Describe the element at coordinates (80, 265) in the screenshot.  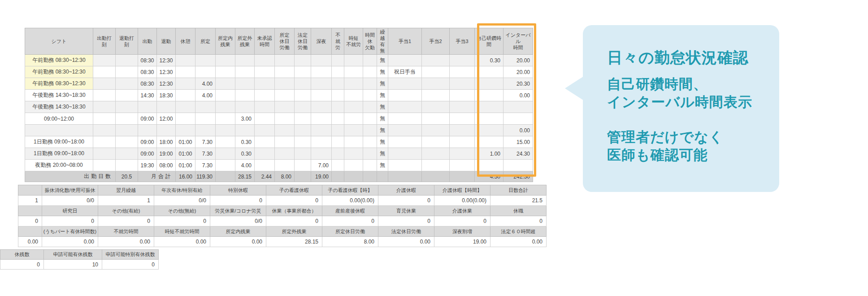
I see `leave-remaining-value-row: 0100` at that location.